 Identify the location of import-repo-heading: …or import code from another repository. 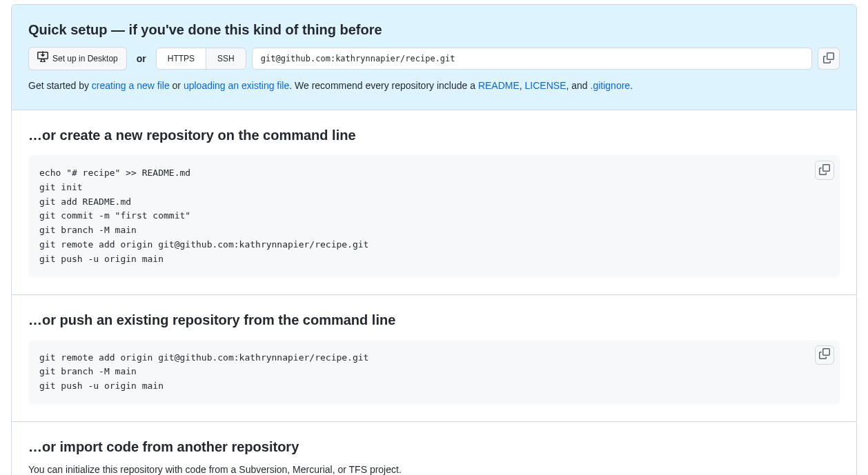
(434, 447).